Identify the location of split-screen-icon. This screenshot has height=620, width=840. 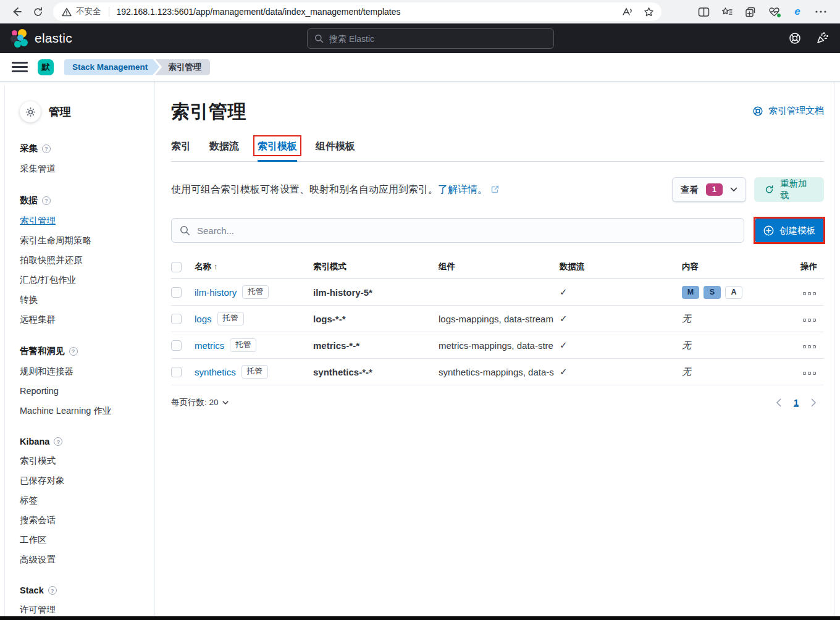
(704, 12).